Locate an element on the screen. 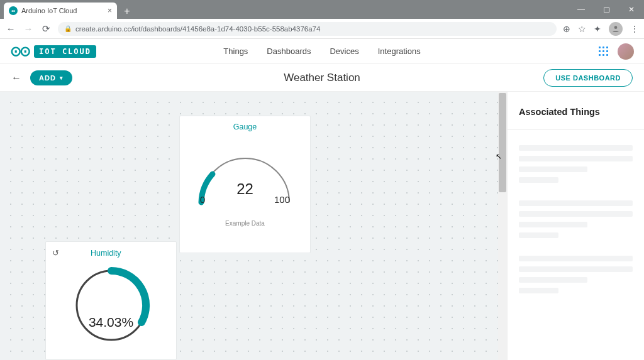 The image size is (644, 360). use-dashboard-button: USE DASHBOARD is located at coordinates (588, 78).